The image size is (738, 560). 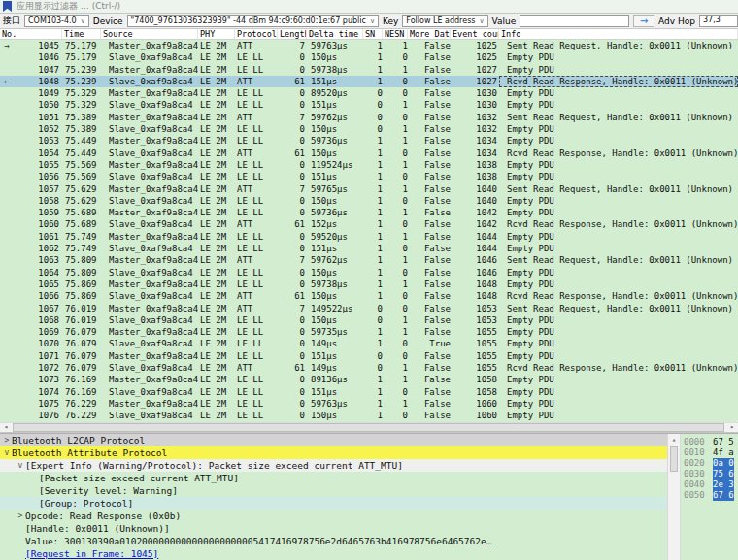 What do you see at coordinates (292, 34) in the screenshot?
I see `column-header-length: Length` at bounding box center [292, 34].